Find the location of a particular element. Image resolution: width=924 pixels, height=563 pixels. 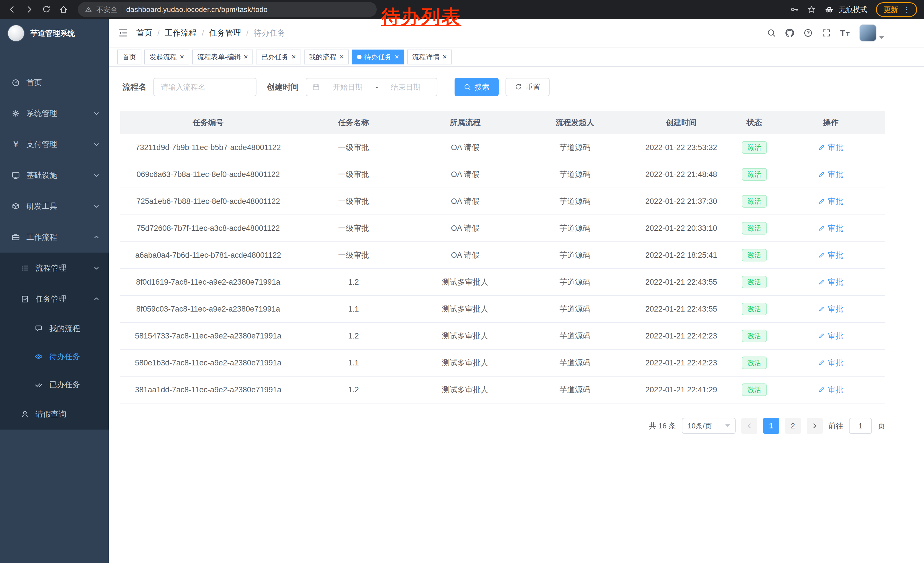

sidebar-item-workflow: 工作流程 is located at coordinates (54, 237).